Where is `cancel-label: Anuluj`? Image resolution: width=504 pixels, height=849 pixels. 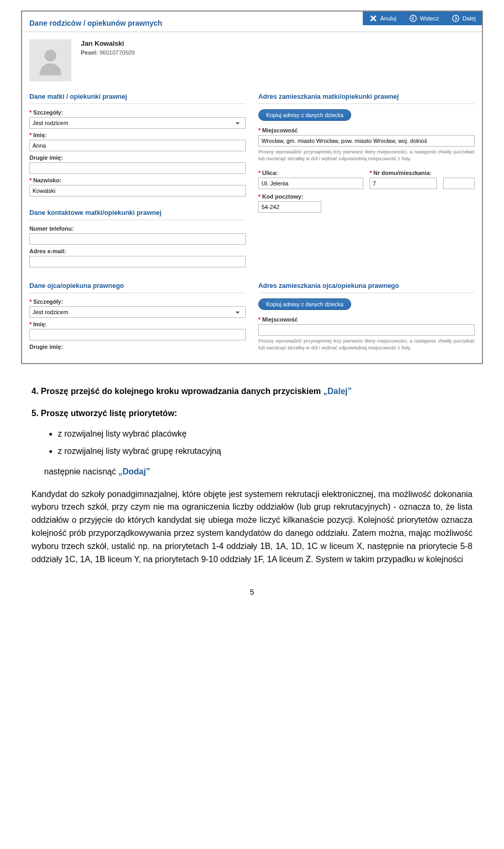
cancel-label: Anuluj is located at coordinates (388, 18).